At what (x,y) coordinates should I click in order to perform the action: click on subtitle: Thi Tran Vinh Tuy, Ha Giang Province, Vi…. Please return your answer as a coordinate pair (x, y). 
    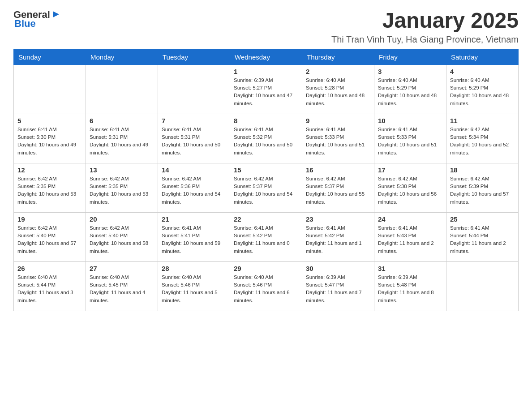
    Looking at the image, I should click on (425, 39).